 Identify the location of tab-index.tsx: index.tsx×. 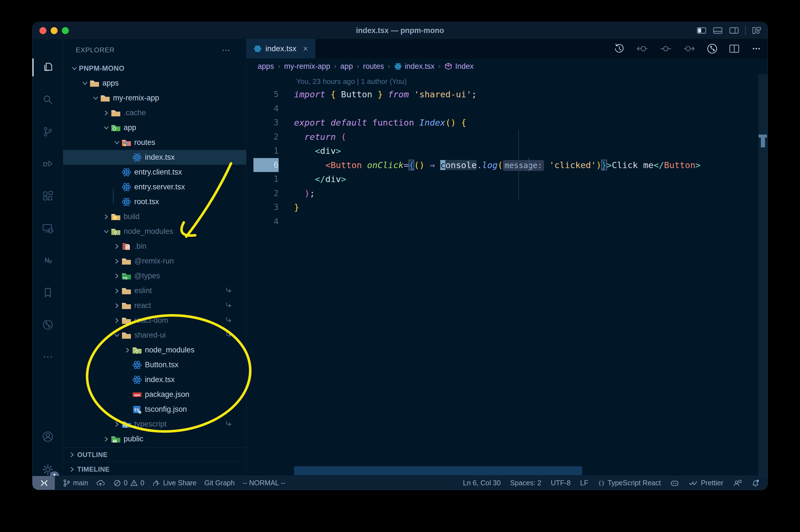
(281, 49).